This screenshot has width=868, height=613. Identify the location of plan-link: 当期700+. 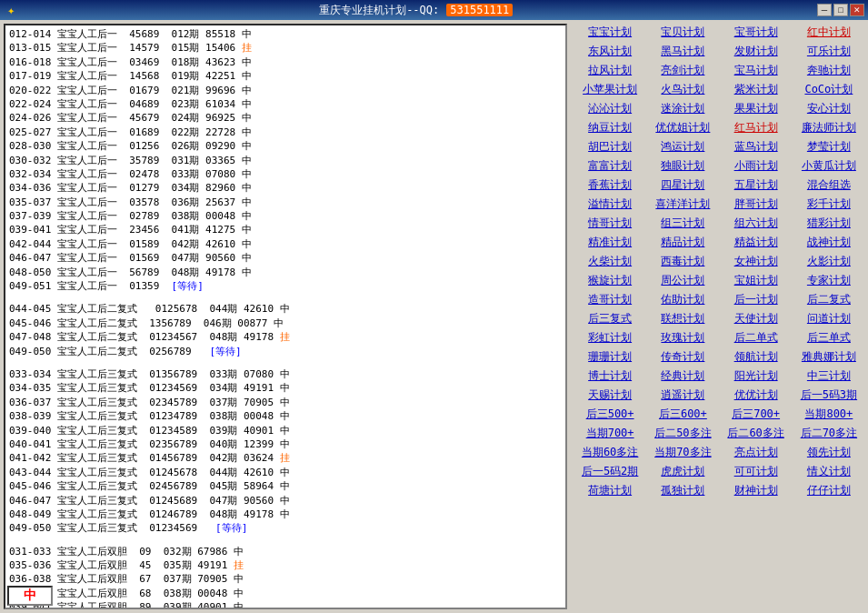
(610, 433).